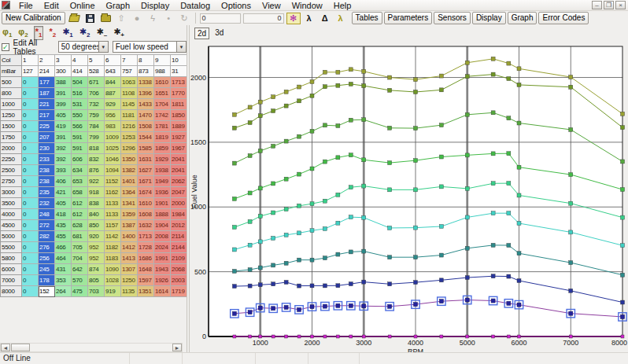 This screenshot has width=628, height=364. What do you see at coordinates (47, 248) in the screenshot?
I see `cell-5500-c2: 276` at bounding box center [47, 248].